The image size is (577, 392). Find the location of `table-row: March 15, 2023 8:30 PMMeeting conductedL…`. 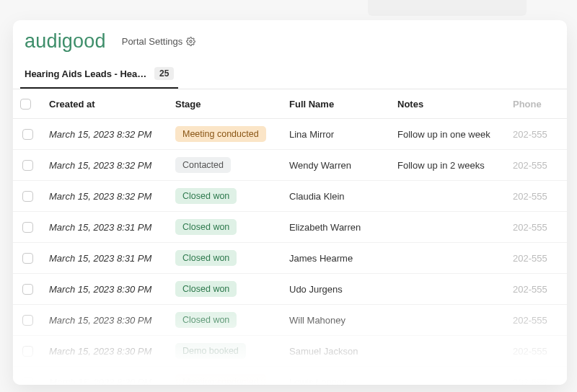

table-row: March 15, 2023 8:30 PMMeeting conductedL… is located at coordinates (290, 376).